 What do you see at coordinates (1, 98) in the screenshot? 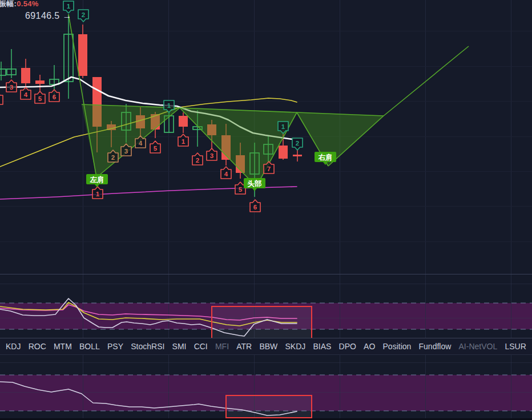
I see `sequence-marker` at bounding box center [1, 98].